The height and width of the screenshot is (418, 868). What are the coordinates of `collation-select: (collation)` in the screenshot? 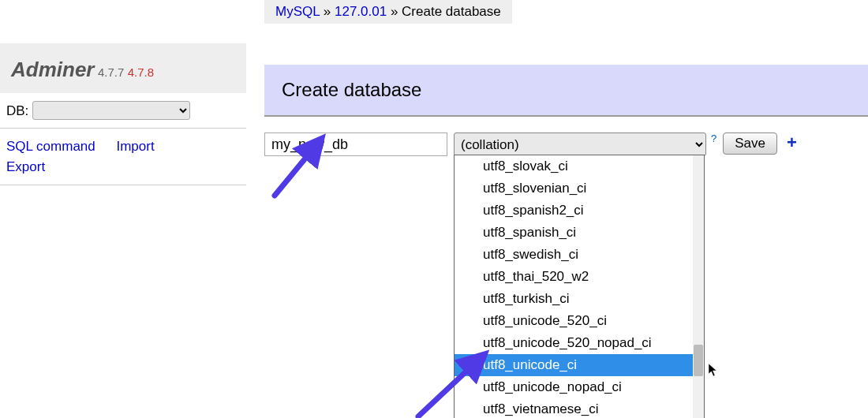 It's located at (580, 144).